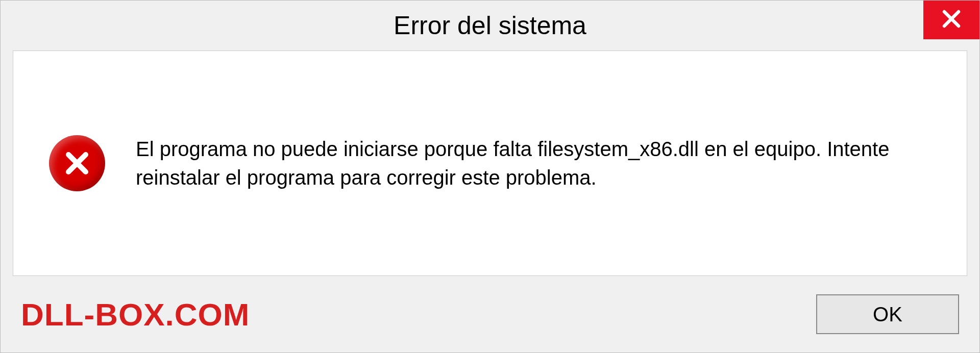 The image size is (980, 353). I want to click on titlebar: Error del sistema, so click(490, 26).